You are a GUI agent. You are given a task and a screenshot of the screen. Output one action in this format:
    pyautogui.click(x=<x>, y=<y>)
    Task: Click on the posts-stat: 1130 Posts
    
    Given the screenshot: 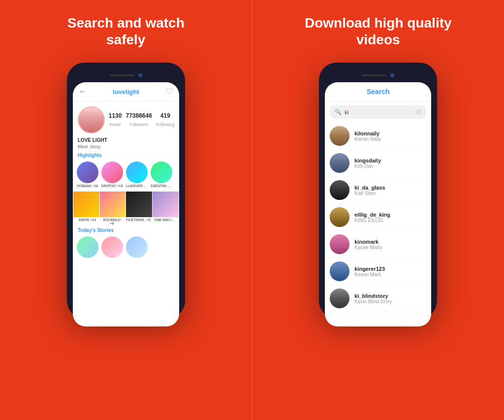 What is the action you would take?
    pyautogui.click(x=115, y=120)
    